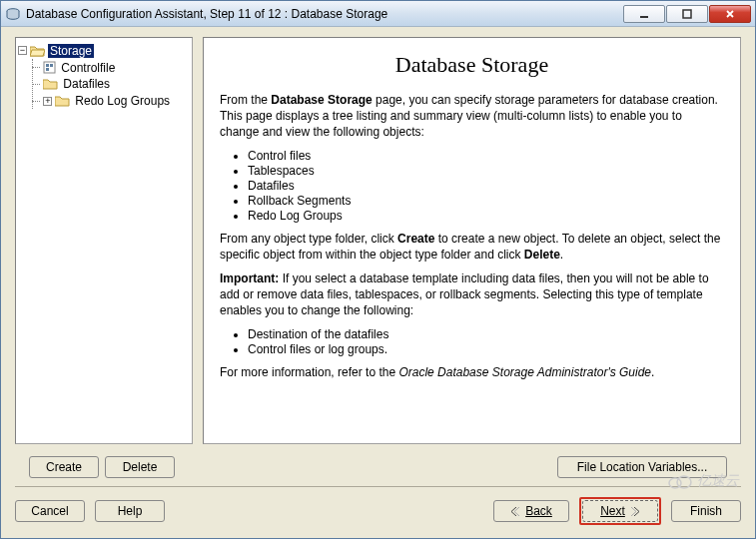  Describe the element at coordinates (378, 14) in the screenshot. I see `titlebar: Database Configuration Assistant, Step 1…` at that location.